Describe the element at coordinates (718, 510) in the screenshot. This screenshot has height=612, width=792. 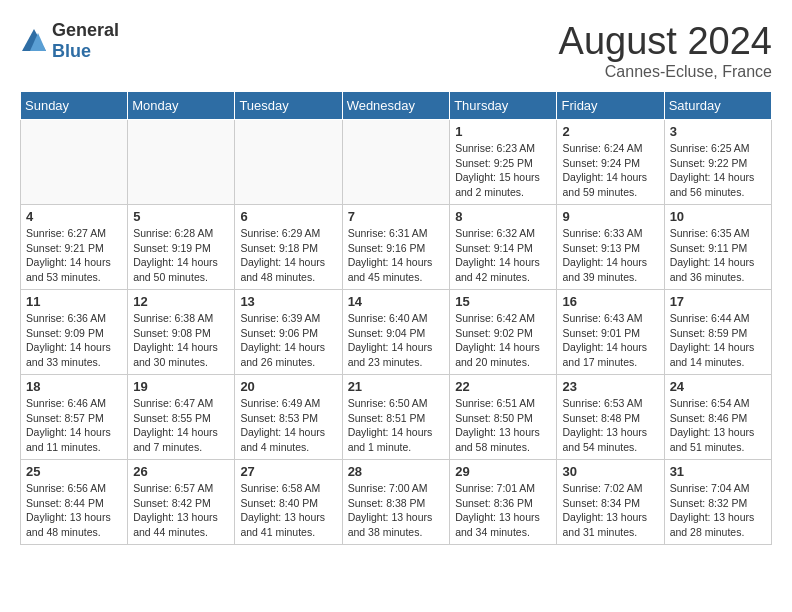
I see `day-info: Sunrise: 7:04 AM Sunset: 8:32 PM Dayligh…` at that location.